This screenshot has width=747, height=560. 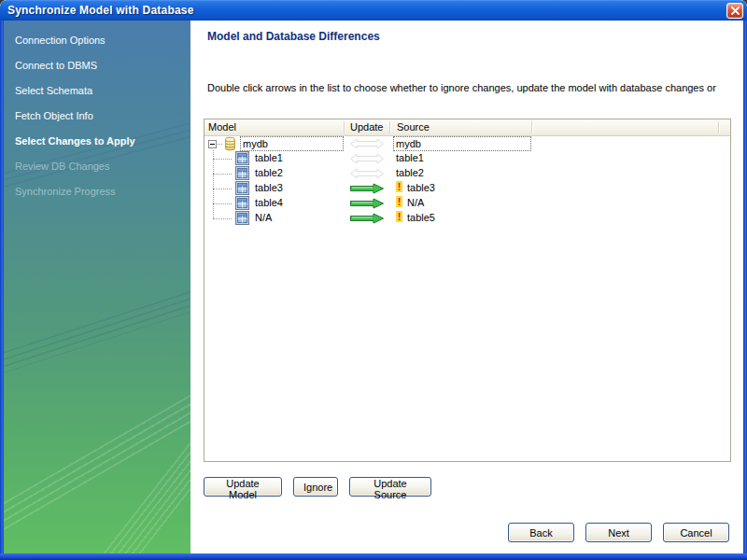 What do you see at coordinates (736, 11) in the screenshot?
I see `close-icon` at bounding box center [736, 11].